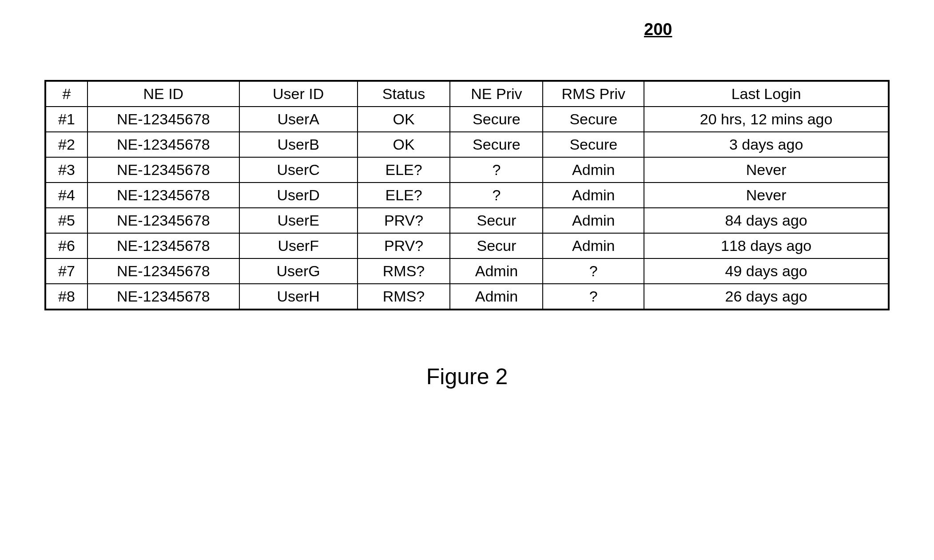 This screenshot has width=934, height=560. What do you see at coordinates (67, 170) in the screenshot?
I see `cell-index: #3` at bounding box center [67, 170].